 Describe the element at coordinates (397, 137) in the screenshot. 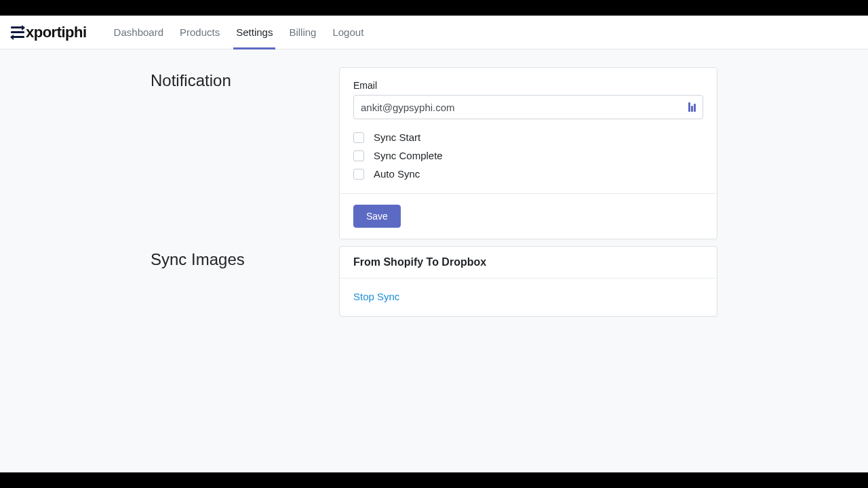

I see `checkbox-label-sync-start: Sync Start` at that location.